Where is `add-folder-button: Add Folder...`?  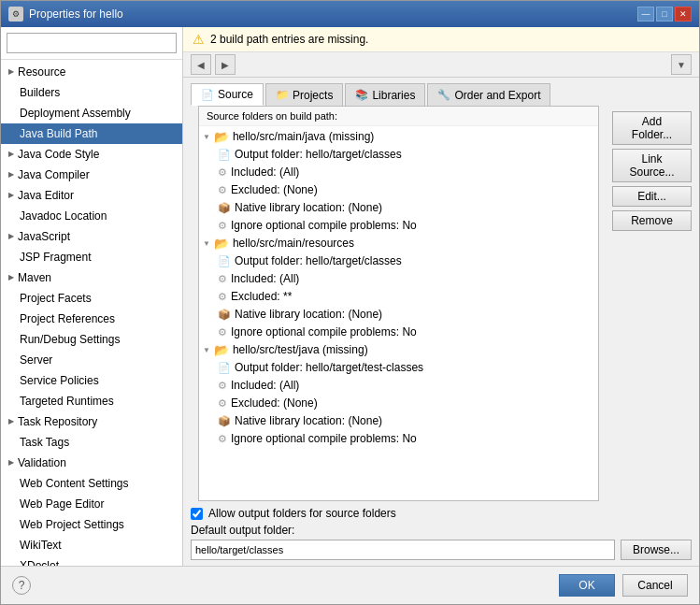
add-folder-button: Add Folder... is located at coordinates (652, 128).